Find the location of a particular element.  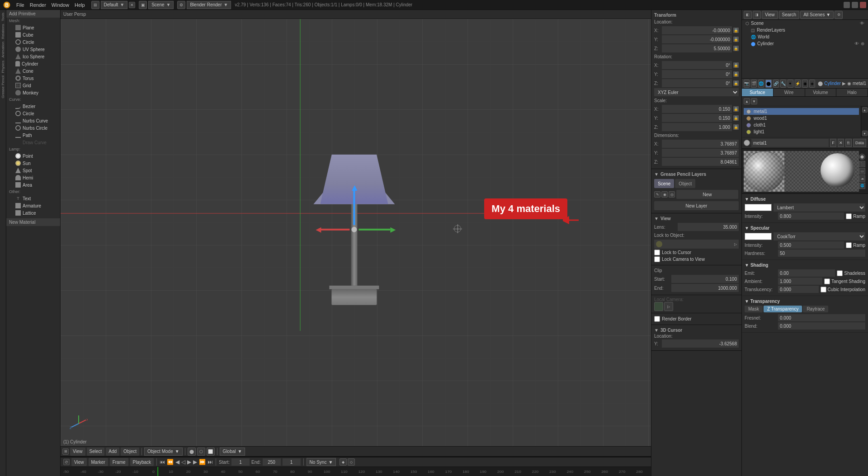

location-y is located at coordinates (697, 39).